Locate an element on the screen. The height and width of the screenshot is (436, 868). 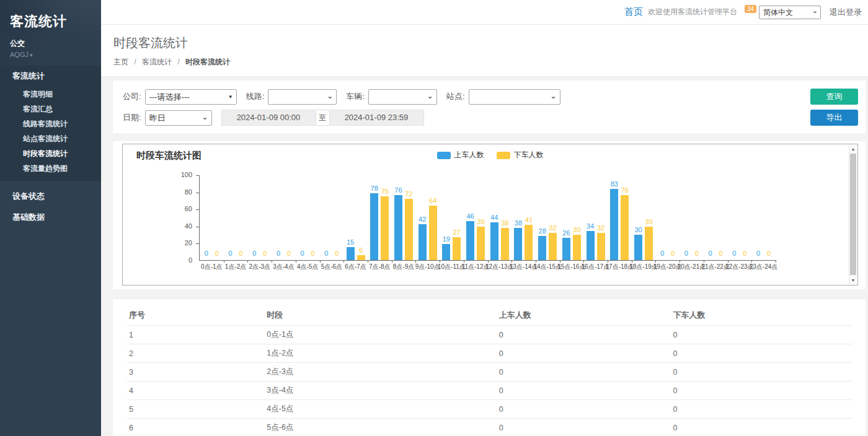
bar-value-label: 75 is located at coordinates (385, 191).